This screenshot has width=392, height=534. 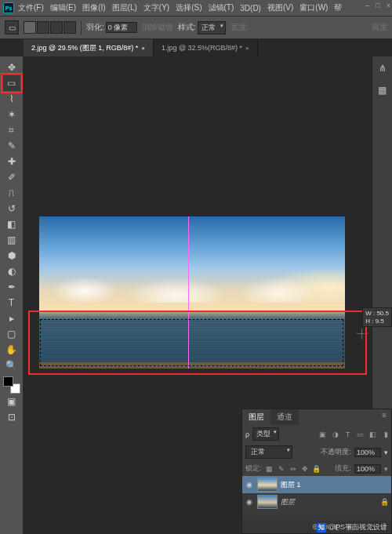 What do you see at coordinates (368, 469) in the screenshot?
I see `fill-input` at bounding box center [368, 469].